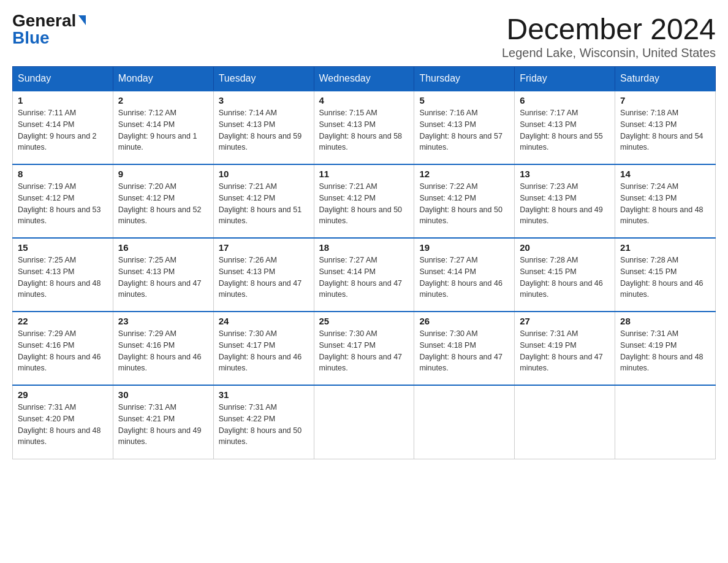 The height and width of the screenshot is (563, 728). What do you see at coordinates (163, 321) in the screenshot?
I see `day-number: 23` at bounding box center [163, 321].